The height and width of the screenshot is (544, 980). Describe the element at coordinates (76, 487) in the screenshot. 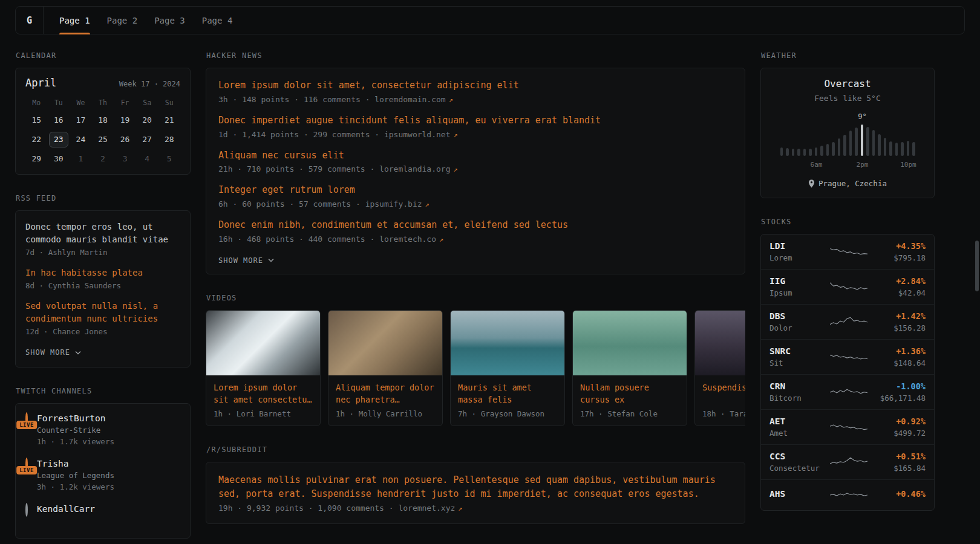

I see `channel-meta: 3h · 1.2k viewers` at that location.